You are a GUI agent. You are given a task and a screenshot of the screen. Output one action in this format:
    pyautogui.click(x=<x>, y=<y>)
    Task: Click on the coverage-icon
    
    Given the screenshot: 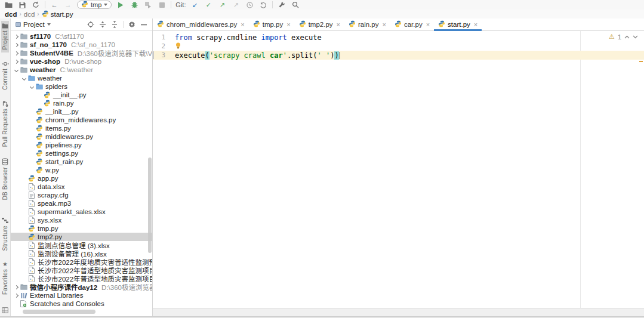 What is the action you would take?
    pyautogui.click(x=148, y=5)
    